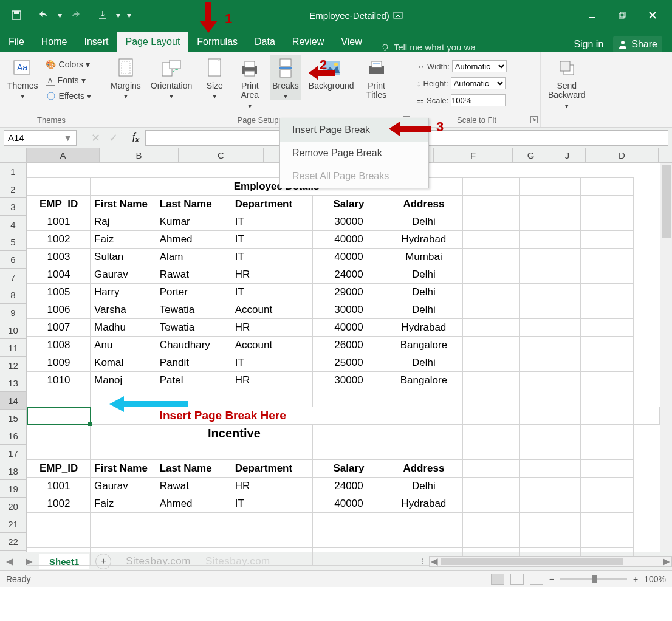  Describe the element at coordinates (13, 507) in the screenshot. I see `row-header-20: 20` at that location.